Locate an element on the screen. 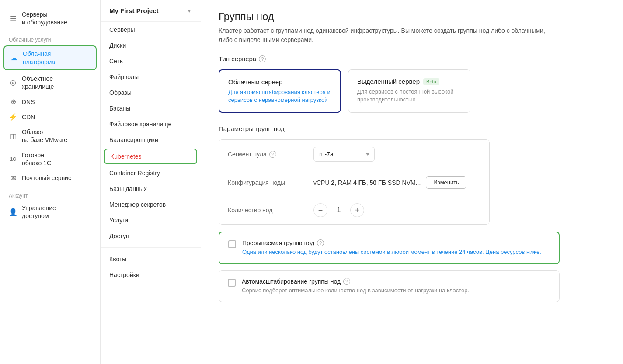  mail-icon: ✉ is located at coordinates (13, 178).